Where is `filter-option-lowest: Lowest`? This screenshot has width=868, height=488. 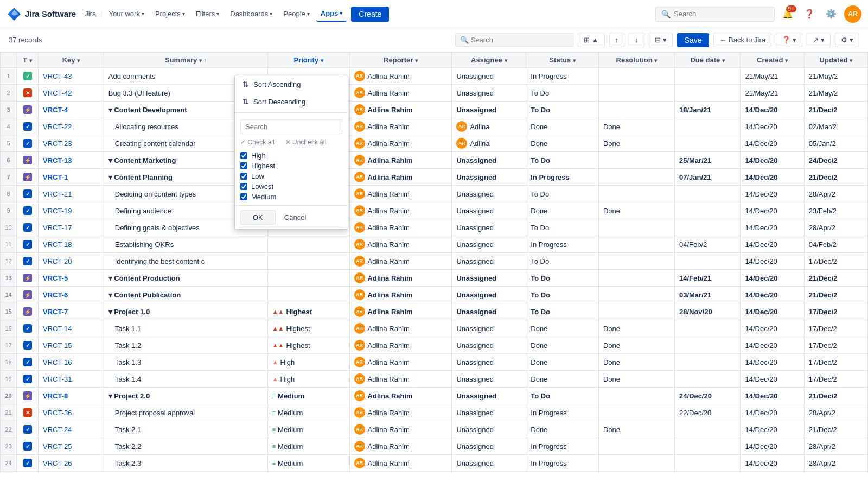 filter-option-lowest: Lowest is located at coordinates (291, 187).